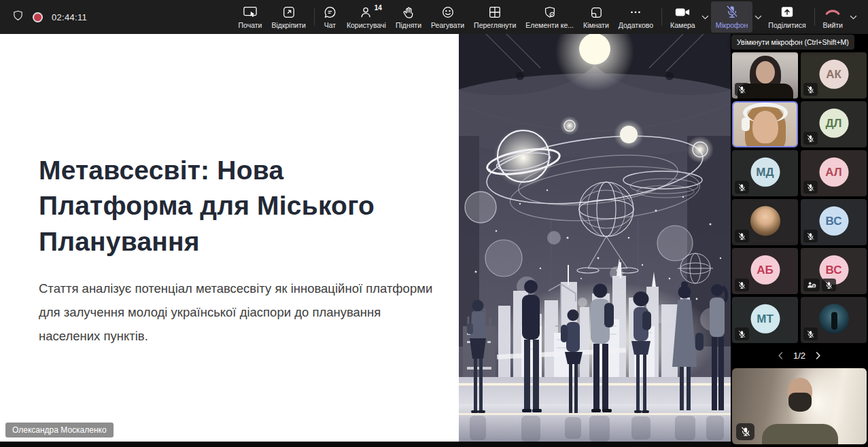  What do you see at coordinates (799, 356) in the screenshot?
I see `participants-pagination: 1/2` at bounding box center [799, 356].